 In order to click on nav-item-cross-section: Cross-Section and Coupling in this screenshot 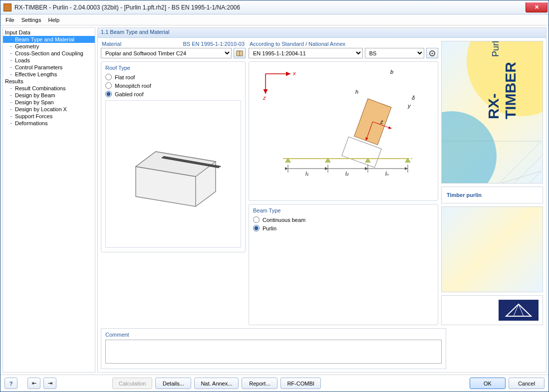, I will do `click(49, 53)`.